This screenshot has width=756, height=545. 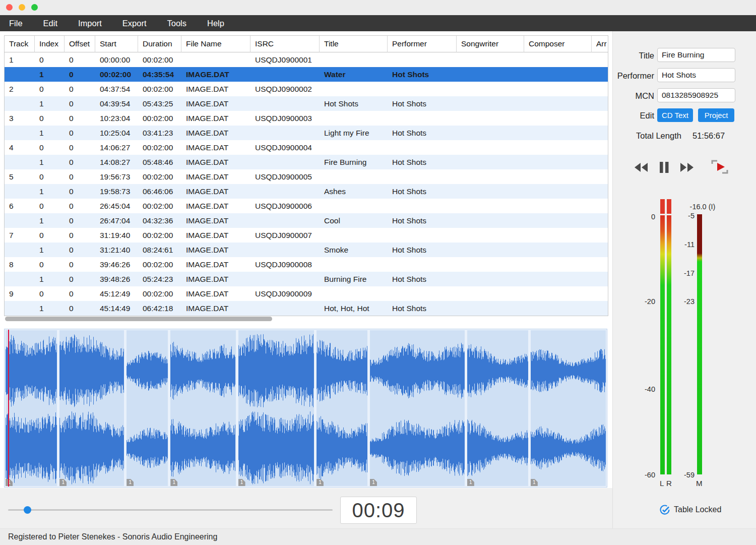 I want to click on table-row: 60026:45:0400:02:00IMAGE.DATUSQDJ0900006, so click(x=306, y=206).